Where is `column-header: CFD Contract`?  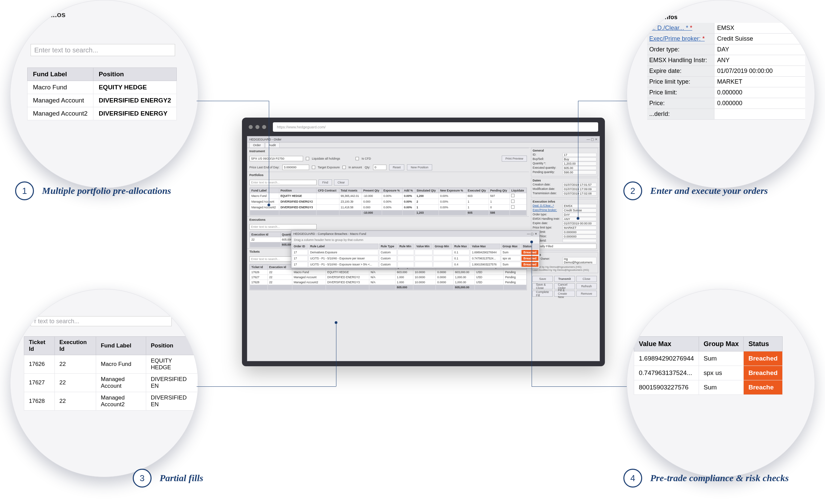
column-header: CFD Contract is located at coordinates (328, 191).